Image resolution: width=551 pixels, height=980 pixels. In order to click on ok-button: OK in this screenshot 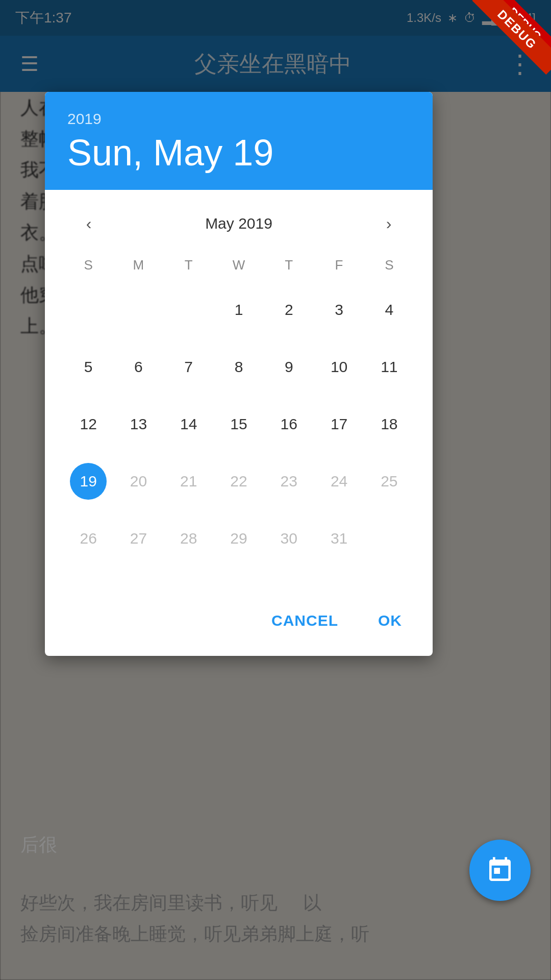, I will do `click(390, 621)`.